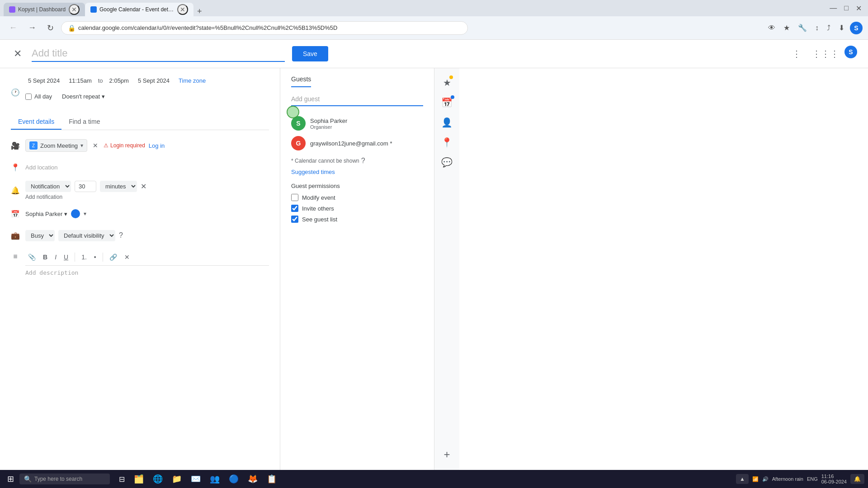  What do you see at coordinates (183, 9) in the screenshot?
I see `tab-close-gcal: ✕` at bounding box center [183, 9].